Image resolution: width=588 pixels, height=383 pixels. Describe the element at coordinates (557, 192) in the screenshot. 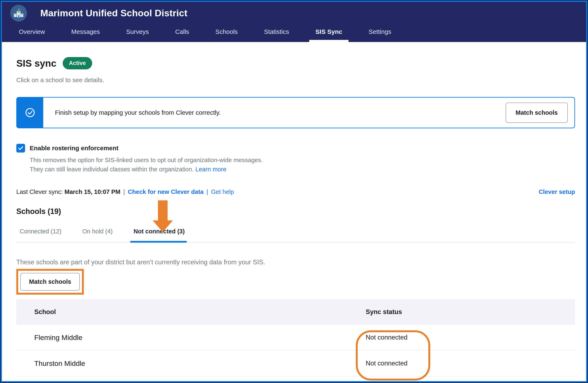

I see `clever-setup-link: Clever setup` at that location.